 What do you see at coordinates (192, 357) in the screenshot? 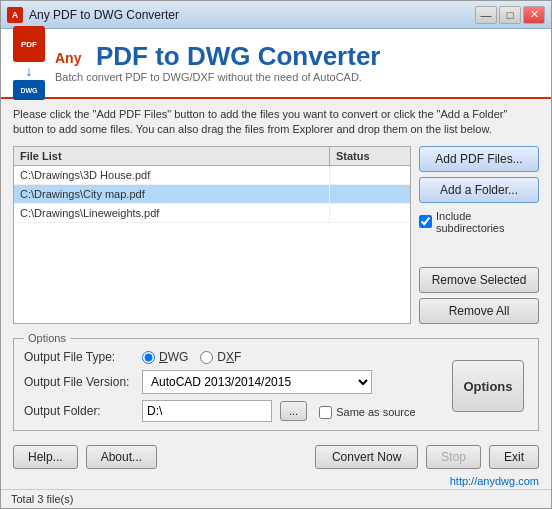
I see `output-type-radio-group: DWG DXF` at bounding box center [192, 357].